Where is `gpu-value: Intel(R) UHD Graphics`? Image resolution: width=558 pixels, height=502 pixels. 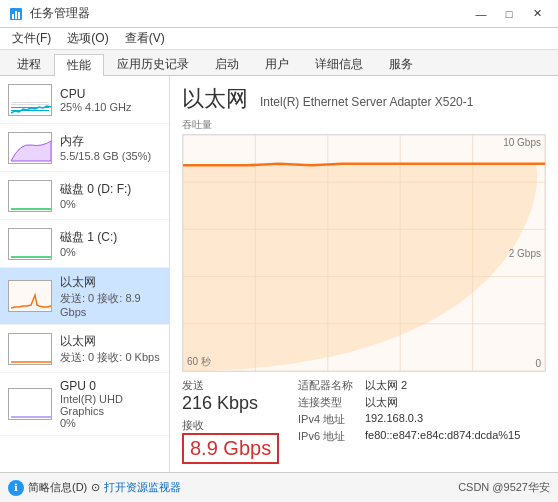 gpu-value: Intel(R) UHD Graphics is located at coordinates (110, 405).